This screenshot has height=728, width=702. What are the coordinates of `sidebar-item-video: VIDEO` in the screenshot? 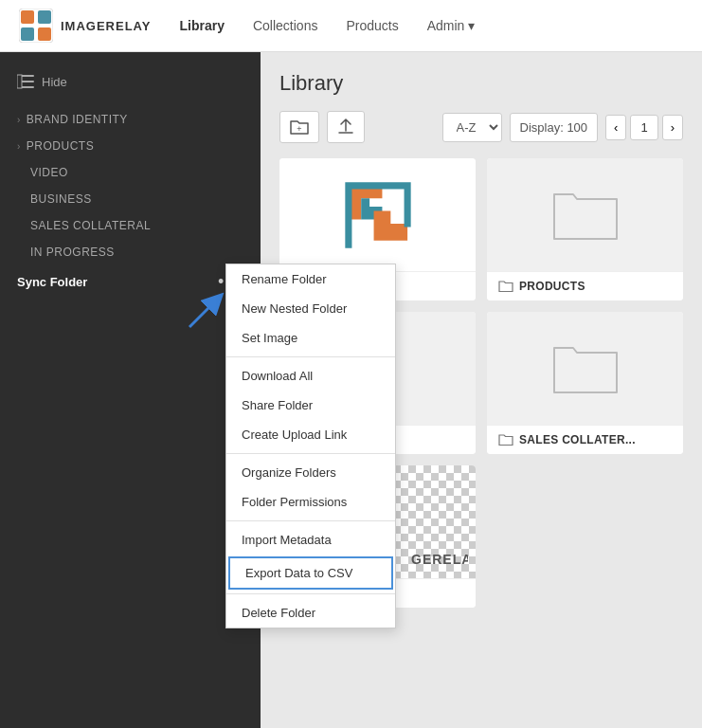 It's located at (131, 173).